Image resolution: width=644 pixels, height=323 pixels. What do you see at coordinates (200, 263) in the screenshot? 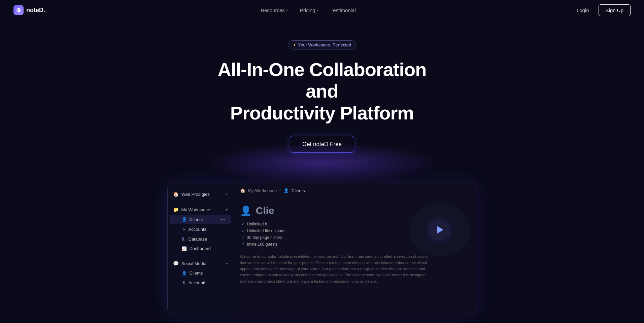
I see `sidebar-section-social-media-header: 💬 Social Media ▾` at bounding box center [200, 263].